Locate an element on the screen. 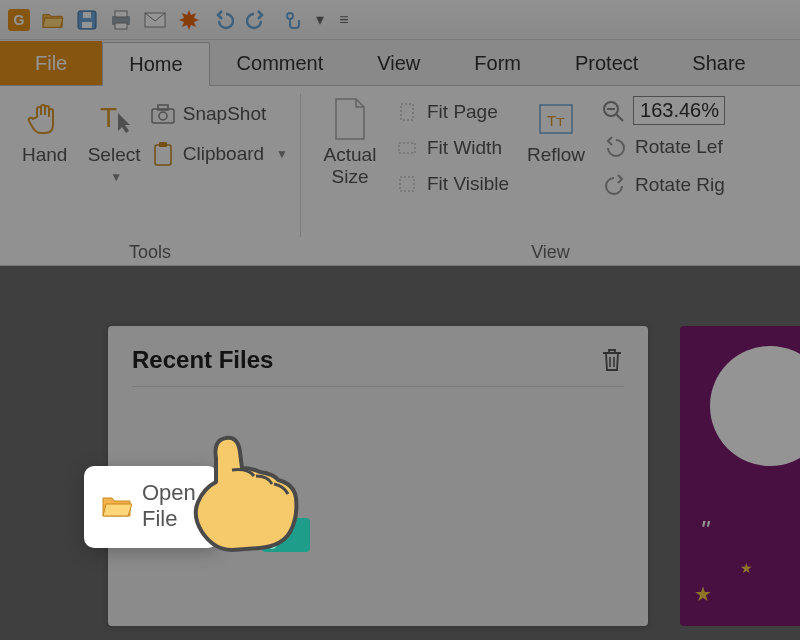 The image size is (800, 640). promo-circle is located at coordinates (755, 406).